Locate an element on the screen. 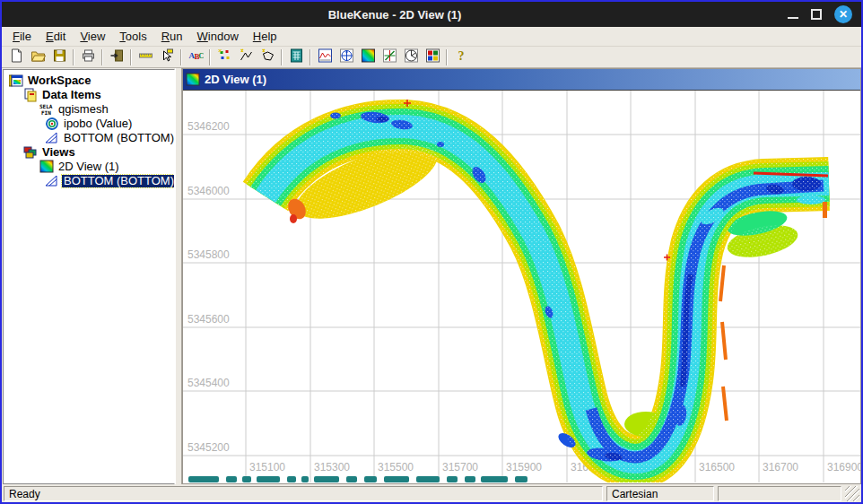  menu-run: Run is located at coordinates (172, 36).